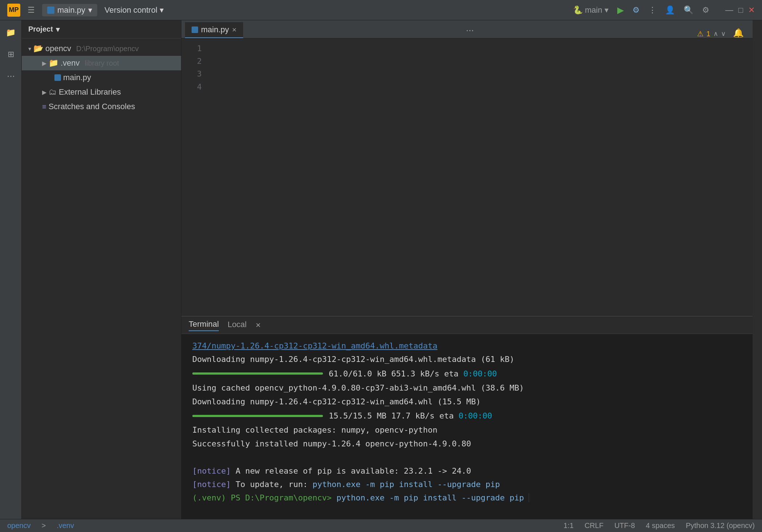  Describe the element at coordinates (237, 325) in the screenshot. I see `tab-local: Local` at that location.